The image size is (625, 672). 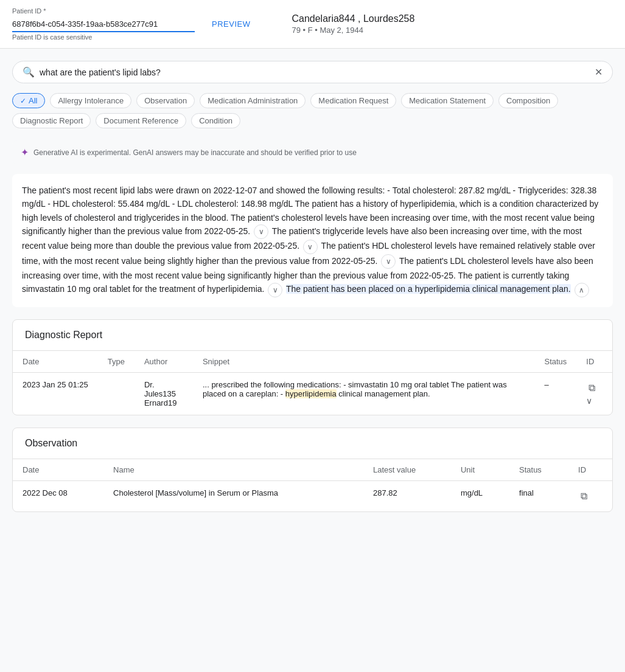 I want to click on answer-text-highlighted: The patient has been placed on a hyperli…, so click(x=428, y=289).